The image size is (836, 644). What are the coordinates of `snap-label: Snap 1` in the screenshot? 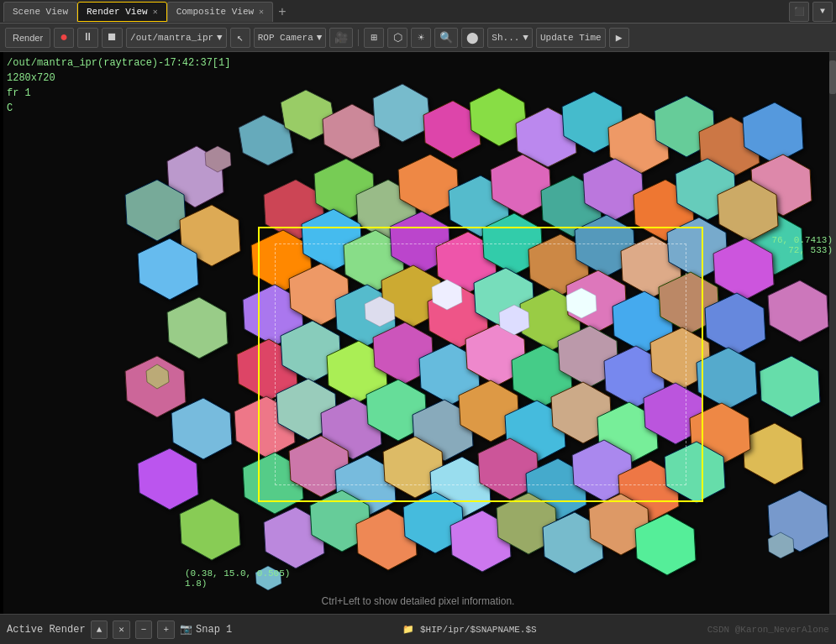 It's located at (213, 630).